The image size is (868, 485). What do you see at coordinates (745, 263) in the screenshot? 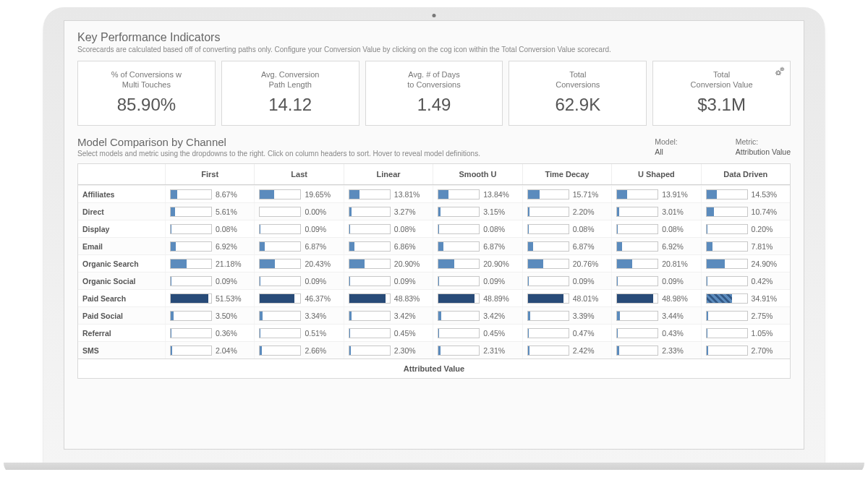
I see `table-cell: 24.90%` at bounding box center [745, 263].